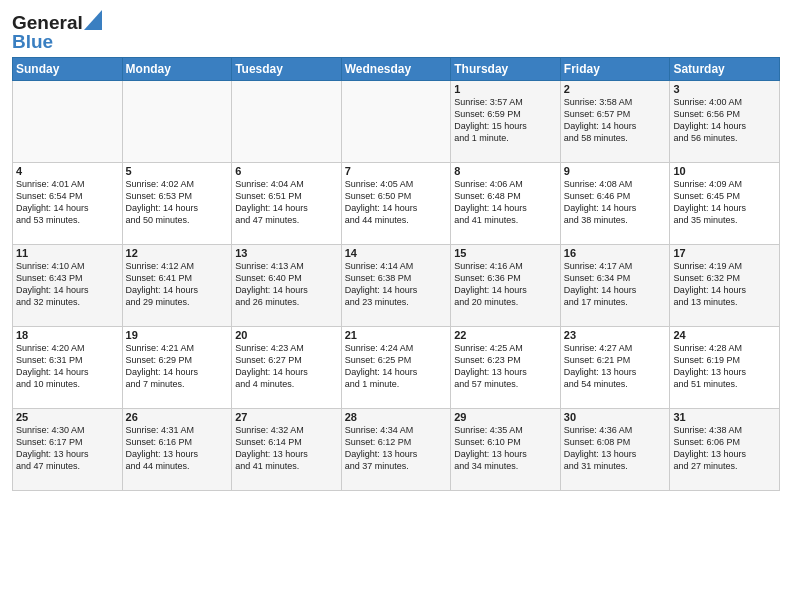 Image resolution: width=792 pixels, height=612 pixels. What do you see at coordinates (178, 366) in the screenshot?
I see `day-info: Sunrise: 4:21 AM Sunset: 6:29 PM Dayligh…` at bounding box center [178, 366].